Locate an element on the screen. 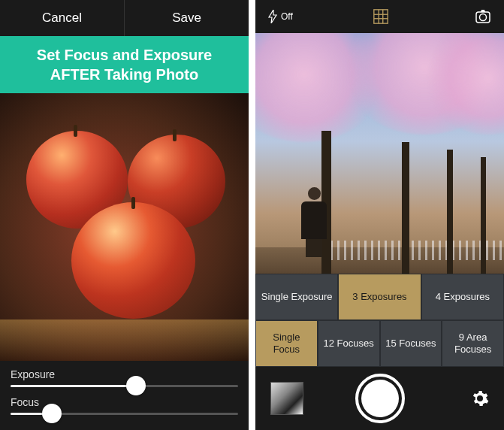 The width and height of the screenshot is (504, 430). focus-thumb is located at coordinates (52, 413).